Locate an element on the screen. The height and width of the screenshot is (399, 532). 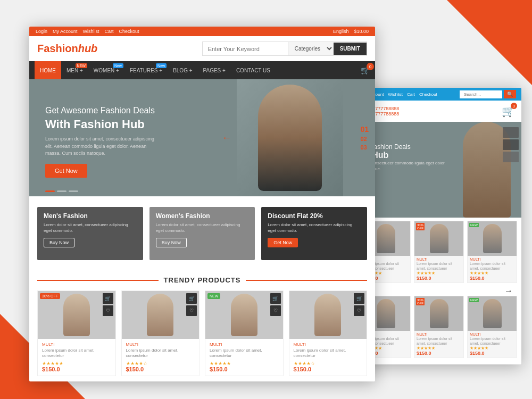
promo-card-content-mens: Men's Fashion Lorem dolor sit amet, cons… is located at coordinates (90, 234).